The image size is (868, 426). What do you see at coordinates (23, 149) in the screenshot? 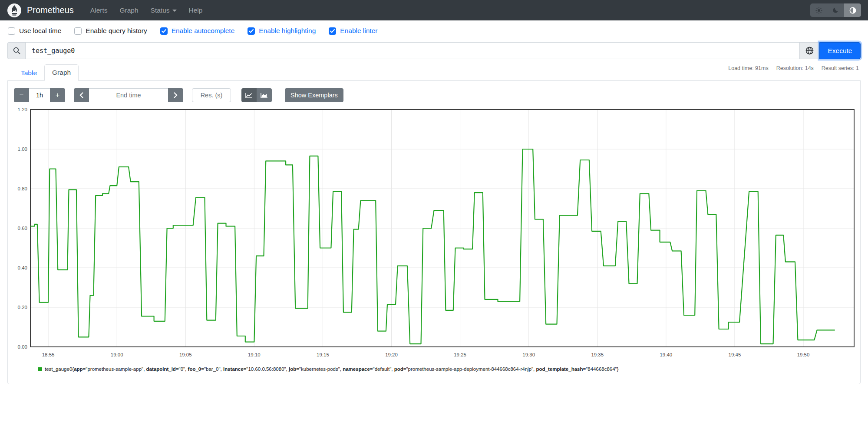
I see `y-tick-label: 1.00` at bounding box center [23, 149].